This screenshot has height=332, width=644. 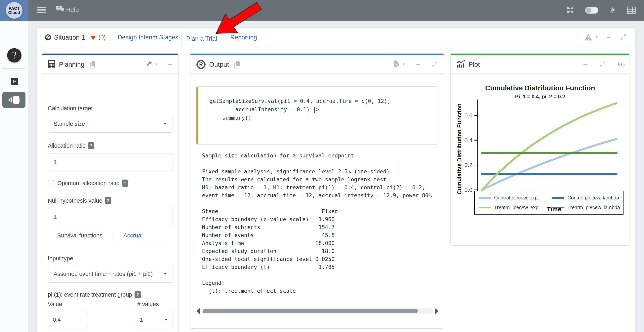 I want to click on input-type-label: Input type, so click(x=60, y=258).